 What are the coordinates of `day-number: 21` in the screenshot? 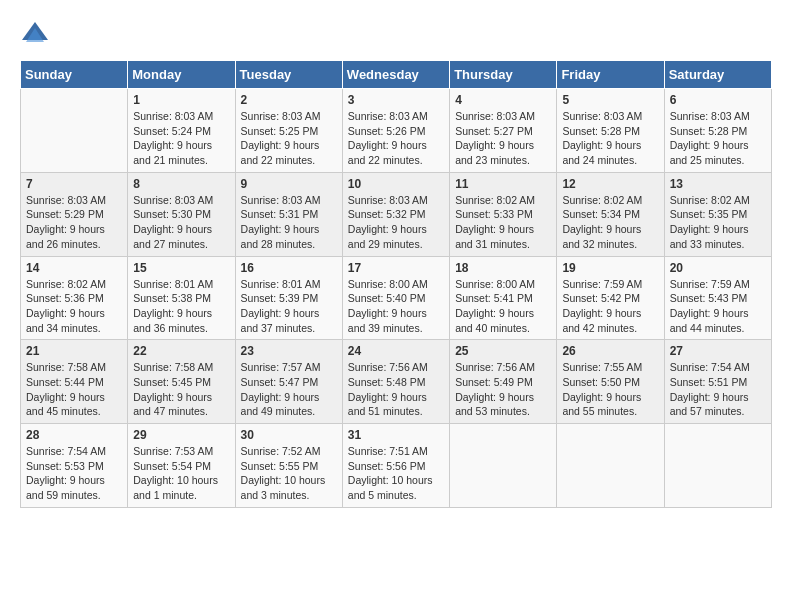 It's located at (74, 351).